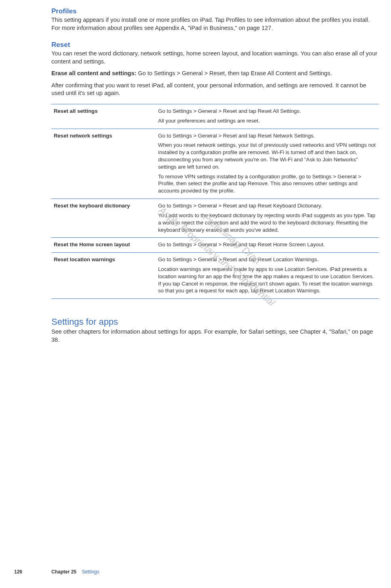  I want to click on table-row: Reset network settings Go to Settings > …, so click(215, 164).